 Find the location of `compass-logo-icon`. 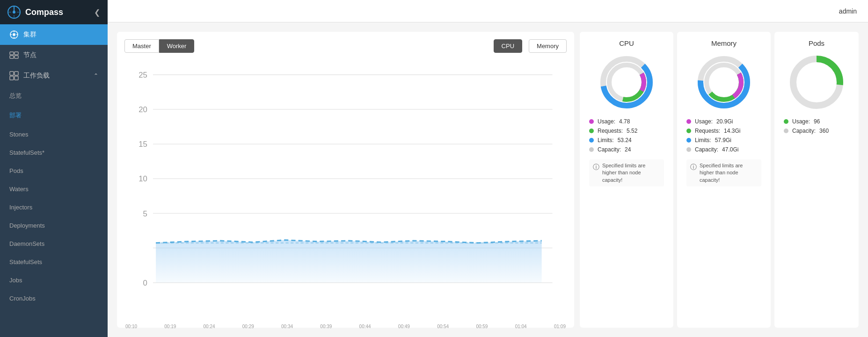

compass-logo-icon is located at coordinates (14, 12).